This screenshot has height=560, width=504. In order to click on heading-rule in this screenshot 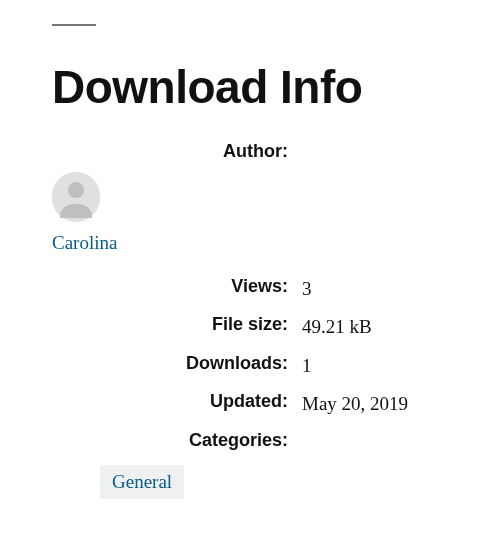, I will do `click(74, 25)`.